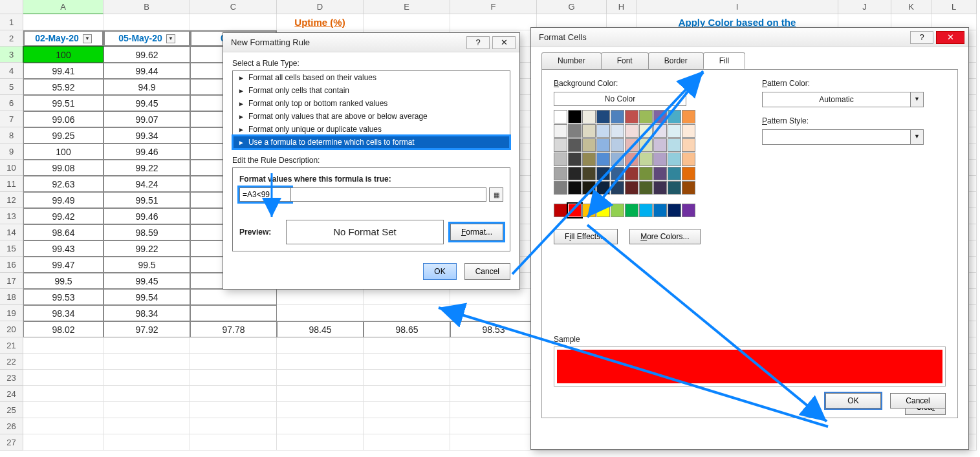  I want to click on col-header-H: H, so click(622, 7).